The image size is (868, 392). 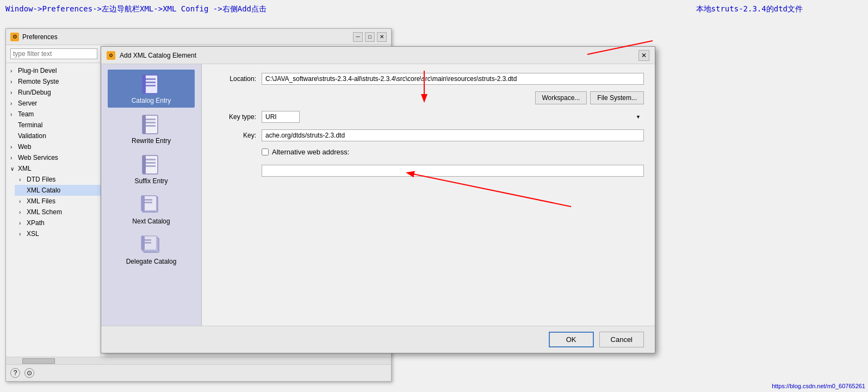 What do you see at coordinates (58, 179) in the screenshot?
I see `sidebar-item-dtdfiles: › DTD Files` at bounding box center [58, 179].